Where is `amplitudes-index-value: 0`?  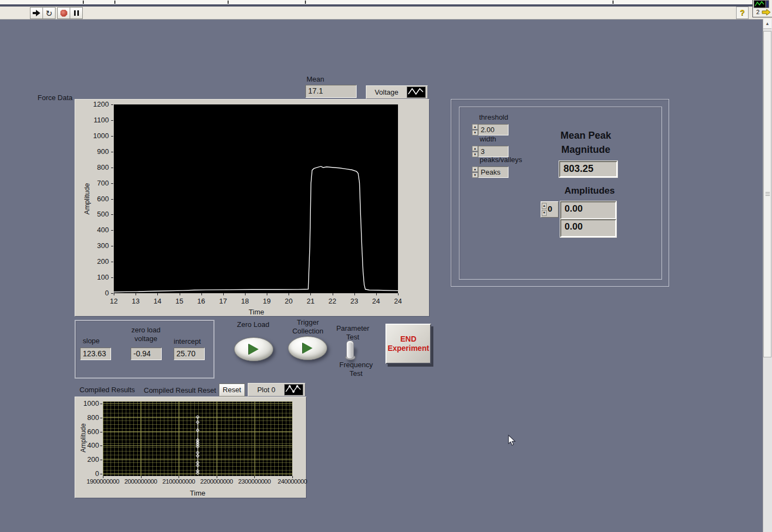 amplitudes-index-value: 0 is located at coordinates (550, 209).